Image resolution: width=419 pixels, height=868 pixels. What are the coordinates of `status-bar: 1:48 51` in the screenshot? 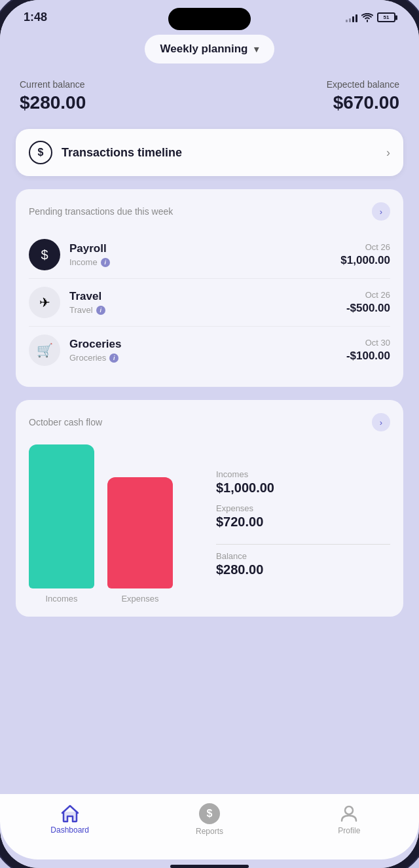 It's located at (210, 14).